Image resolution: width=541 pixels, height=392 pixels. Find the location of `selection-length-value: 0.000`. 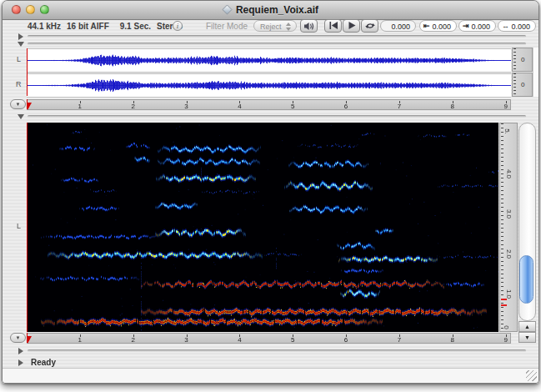

selection-length-value: 0.000 is located at coordinates (520, 27).